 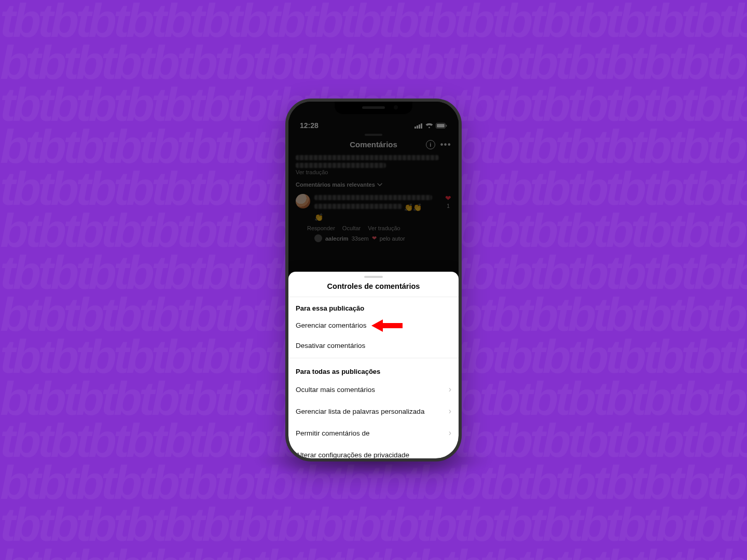 What do you see at coordinates (374, 277) in the screenshot?
I see `sheet-handle` at bounding box center [374, 277].